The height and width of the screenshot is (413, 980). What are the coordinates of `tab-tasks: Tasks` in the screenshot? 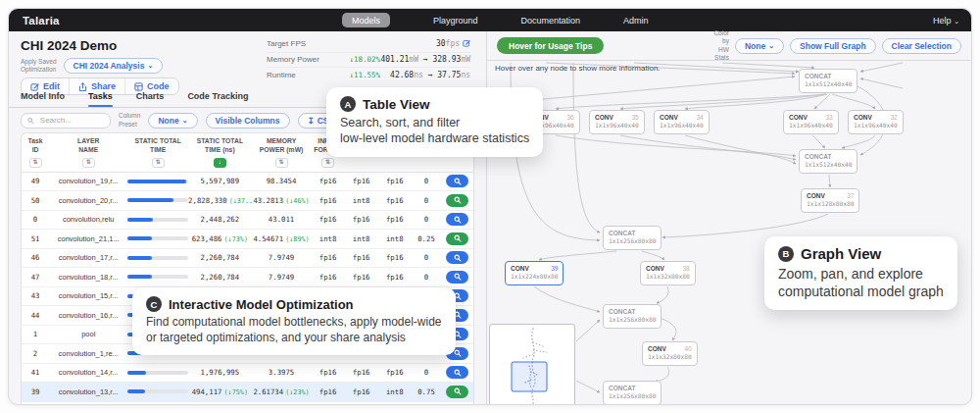 It's located at (100, 99).